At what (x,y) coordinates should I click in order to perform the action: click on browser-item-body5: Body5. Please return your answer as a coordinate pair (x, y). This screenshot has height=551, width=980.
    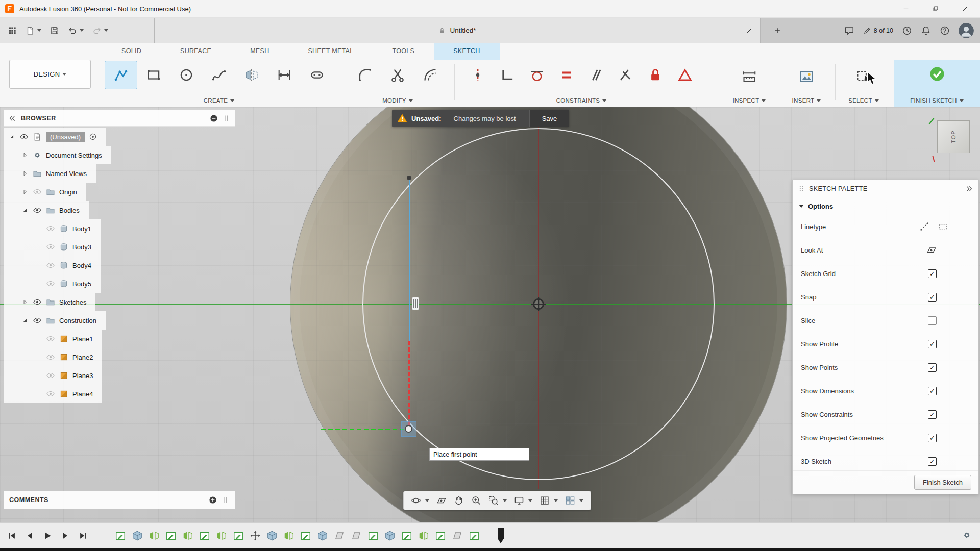
    Looking at the image, I should click on (119, 284).